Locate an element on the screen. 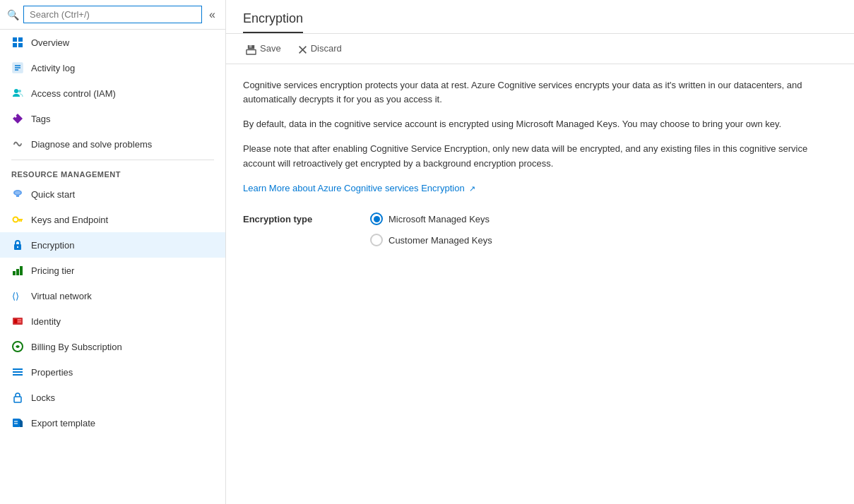 This screenshot has height=504, width=854. activity-log-label: Activity log is located at coordinates (53, 68).